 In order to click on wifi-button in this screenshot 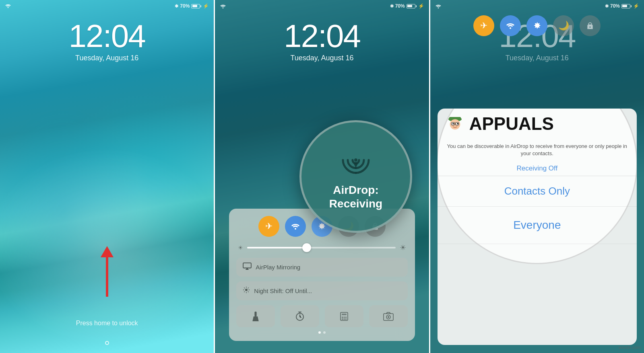, I will do `click(295, 226)`.